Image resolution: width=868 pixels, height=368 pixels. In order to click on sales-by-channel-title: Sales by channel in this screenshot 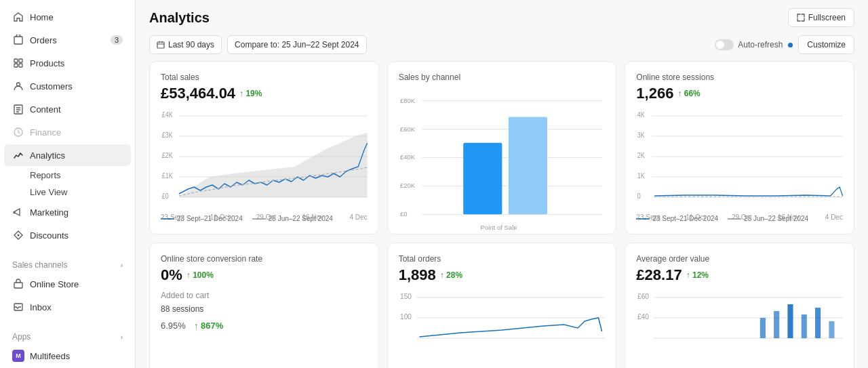, I will do `click(502, 77)`.